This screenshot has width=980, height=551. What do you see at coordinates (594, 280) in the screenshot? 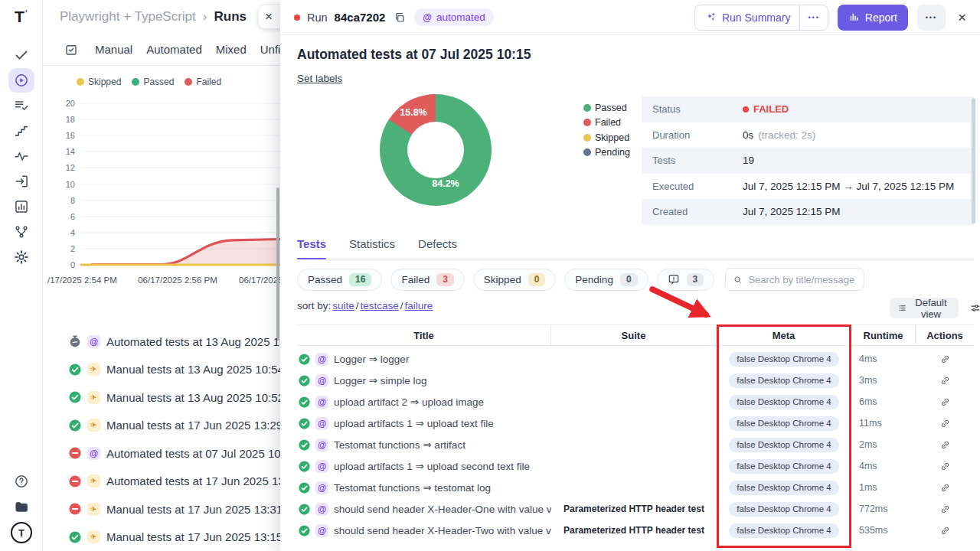
I see `chip-label: Pending` at bounding box center [594, 280].